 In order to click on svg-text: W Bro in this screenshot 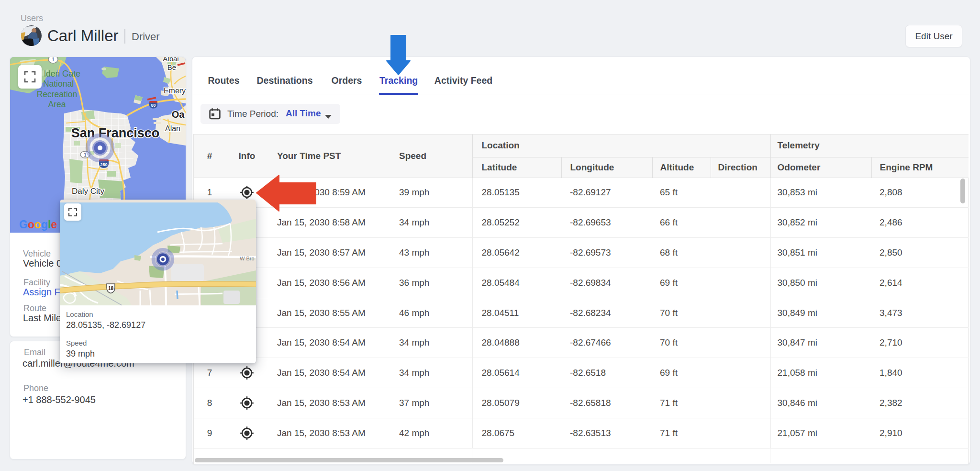, I will do `click(247, 258)`.